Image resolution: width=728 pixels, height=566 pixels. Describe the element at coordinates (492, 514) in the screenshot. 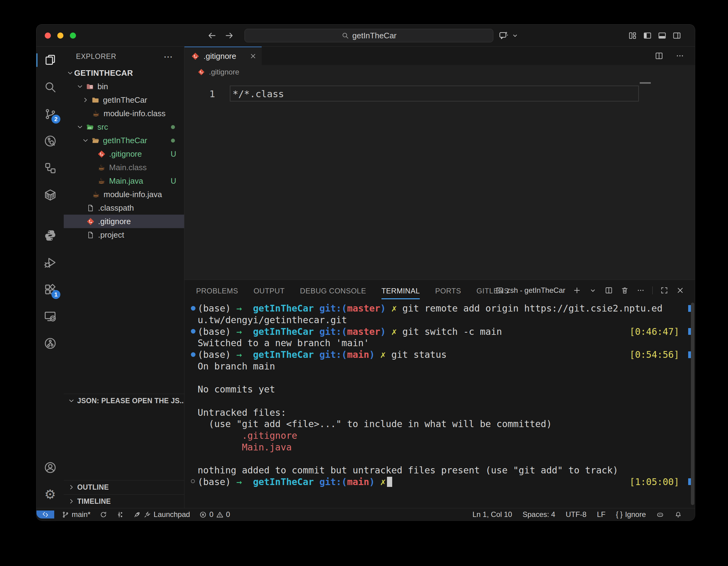

I see `status-item-cursor-position: Ln 1, Col 10` at that location.